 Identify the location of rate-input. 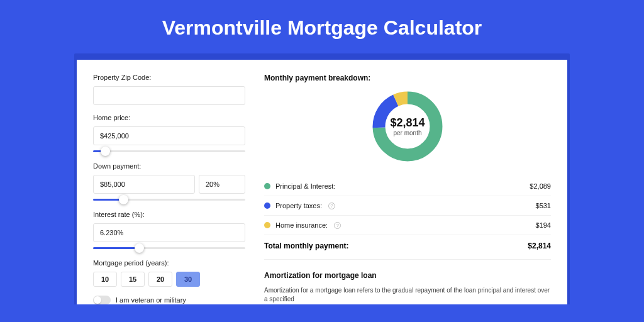
(169, 233).